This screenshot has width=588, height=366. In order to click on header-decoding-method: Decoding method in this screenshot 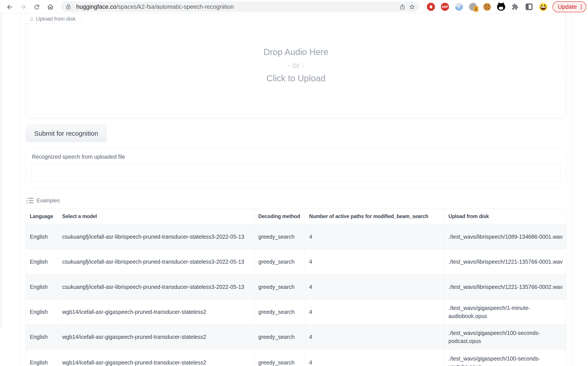, I will do `click(280, 216)`.